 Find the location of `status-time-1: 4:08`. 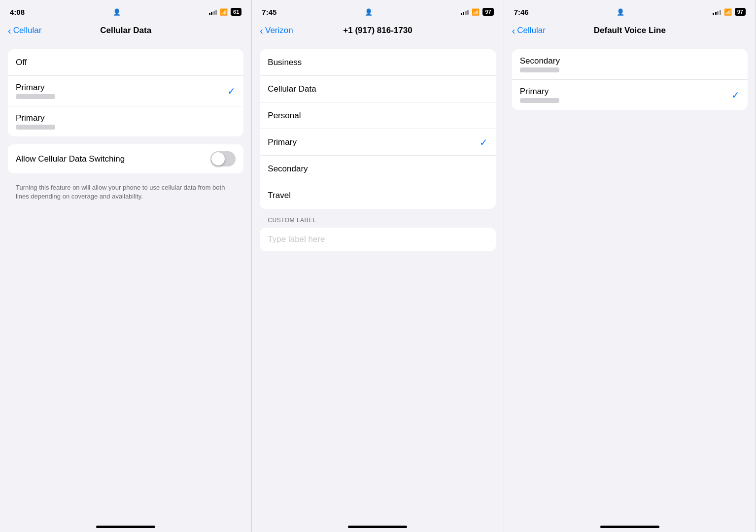

status-time-1: 4:08 is located at coordinates (17, 12).